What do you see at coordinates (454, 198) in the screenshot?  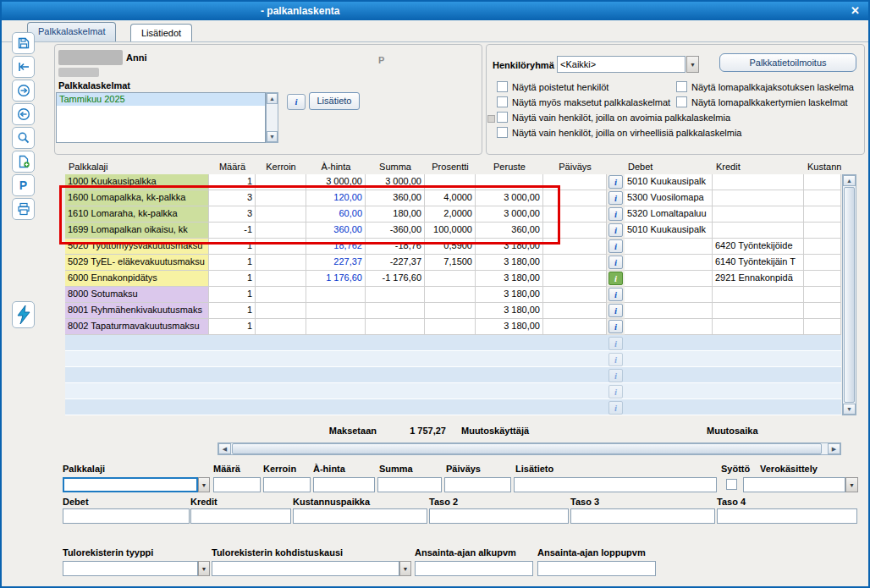 I see `table-row: 1600 Lomapalkka, kk-palkka3120,00360,004…` at bounding box center [454, 198].